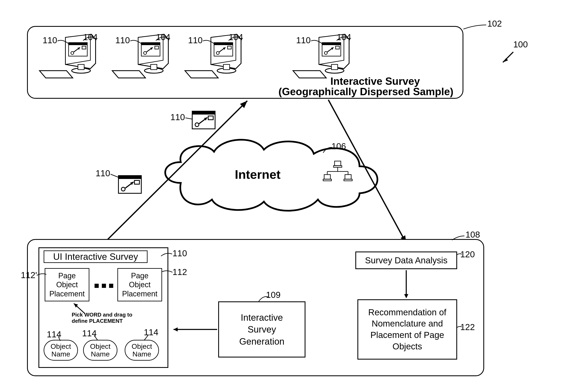 This screenshot has height=392, width=565. I want to click on page-placement-1-label: Page Object Placement, so click(67, 285).